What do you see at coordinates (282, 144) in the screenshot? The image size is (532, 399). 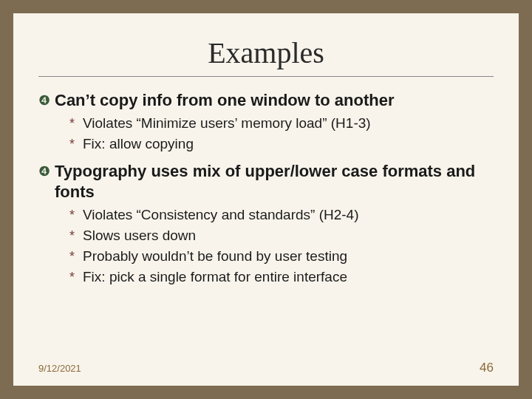 I see `bullet-lvl2: * Fix: allow copying` at bounding box center [282, 144].